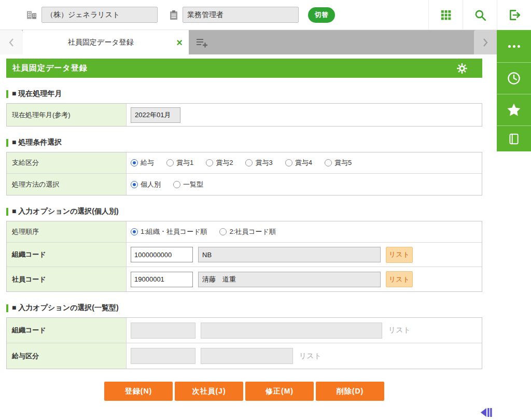  I want to click on radio-label: 2:社員コード順, so click(252, 232).